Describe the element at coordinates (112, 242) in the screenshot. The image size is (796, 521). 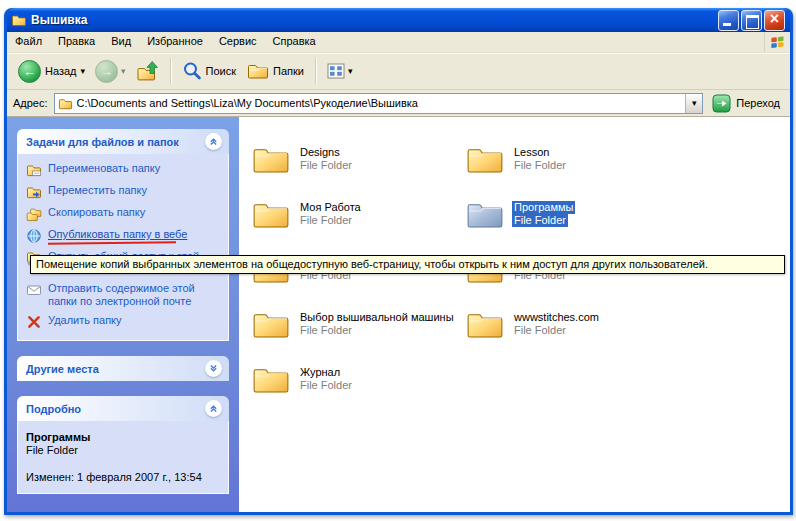
I see `red-marker-line` at that location.